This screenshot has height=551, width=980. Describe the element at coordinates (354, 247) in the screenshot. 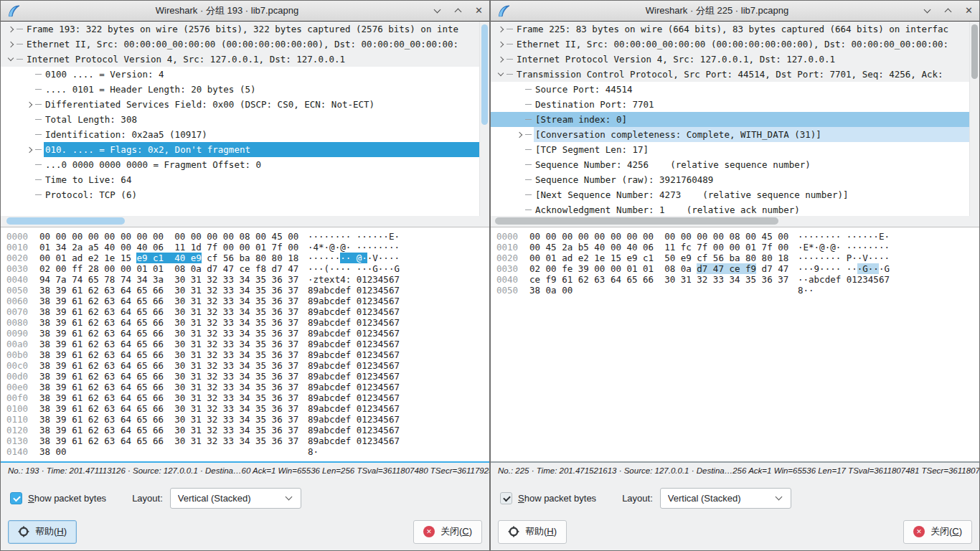

I see `hex-ascii: ·4*·@·@· ········` at that location.